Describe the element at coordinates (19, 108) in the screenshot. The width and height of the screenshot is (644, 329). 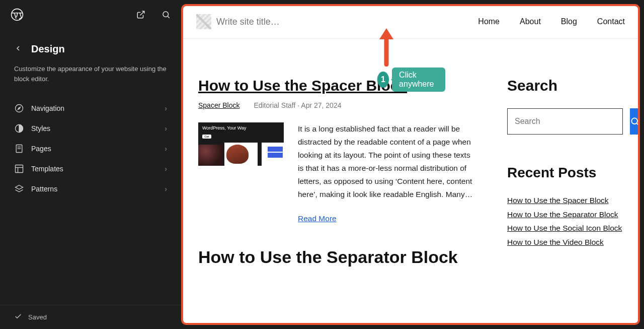
I see `compass-icon` at that location.